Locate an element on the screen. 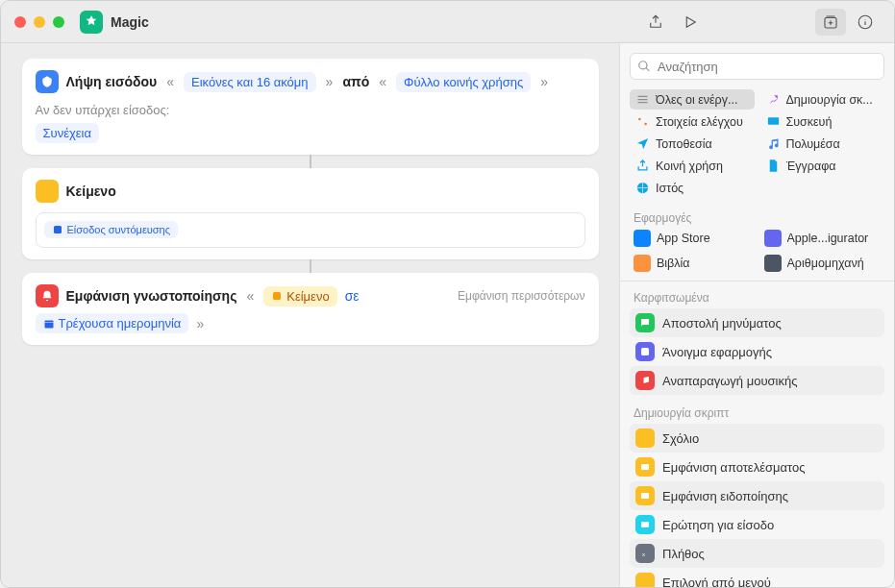 The height and width of the screenshot is (588, 895). app-books: Βιβλία is located at coordinates (692, 263).